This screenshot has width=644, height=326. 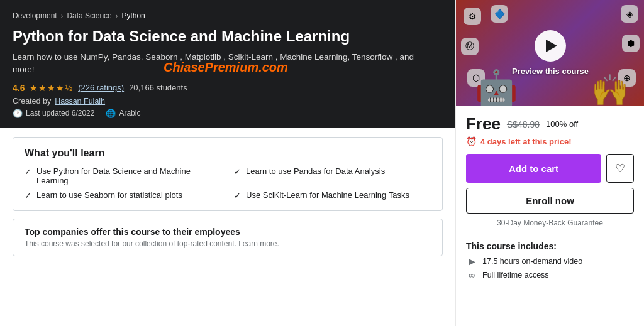 I want to click on list-item: ✓ Learn to use Seaborn for statistical p…, so click(x=123, y=195).